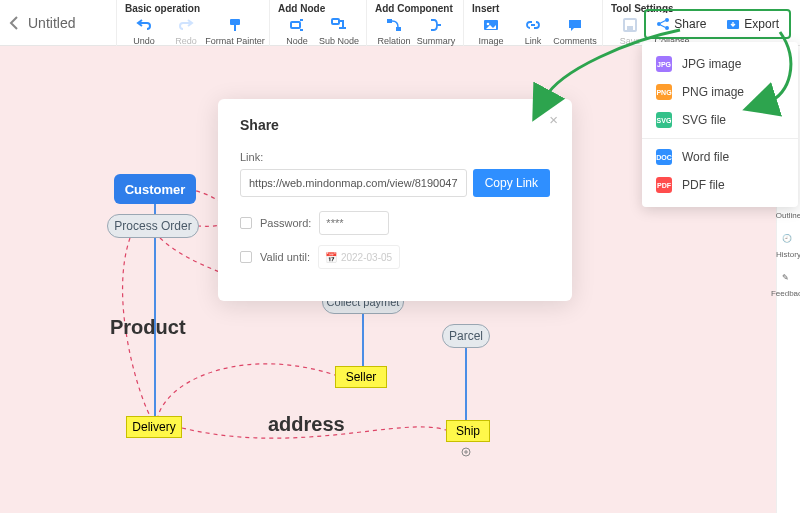 The image size is (800, 513). Describe the element at coordinates (466, 336) in the screenshot. I see `node-parcel: Parcel` at that location.